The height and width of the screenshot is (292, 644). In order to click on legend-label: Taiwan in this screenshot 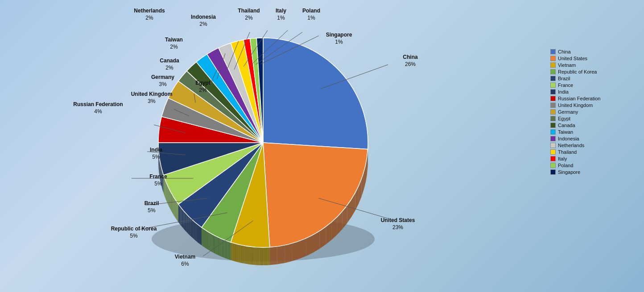, I will do `click(566, 132)`.